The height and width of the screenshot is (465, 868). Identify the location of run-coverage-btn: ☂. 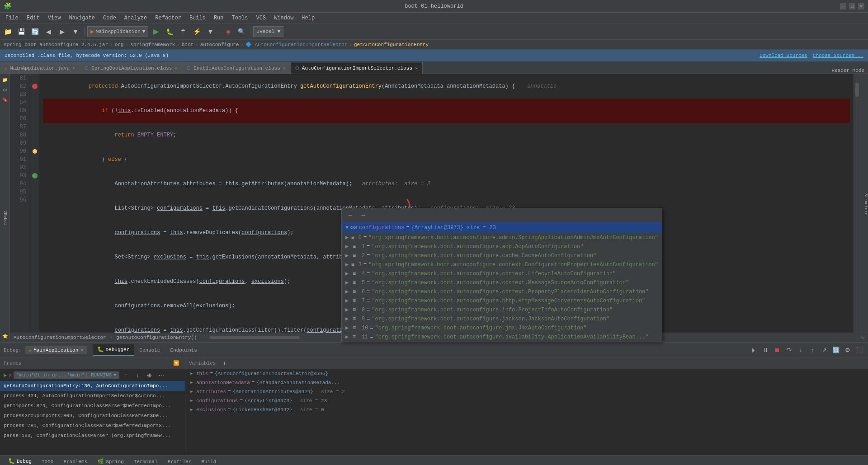
(183, 32).